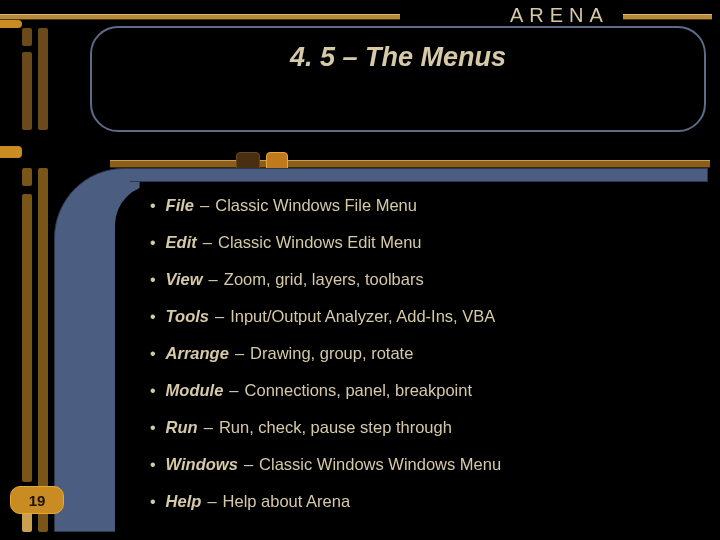  What do you see at coordinates (184, 502) in the screenshot?
I see `menu-name: Help` at bounding box center [184, 502].